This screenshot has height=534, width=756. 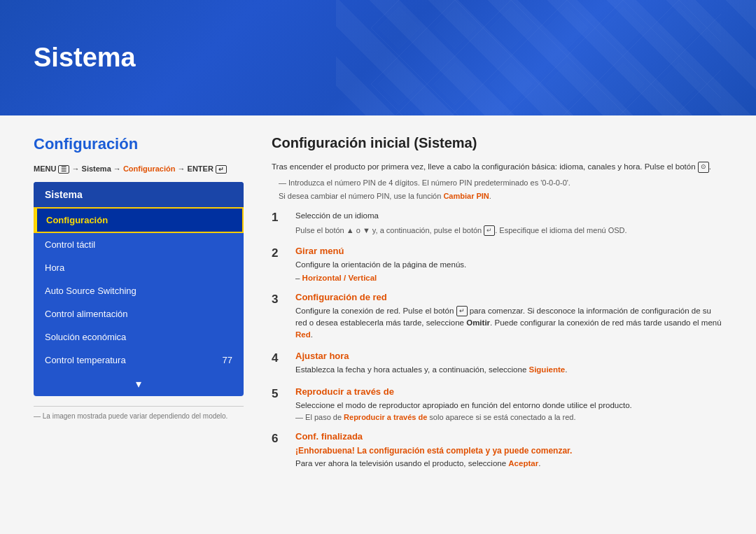 I want to click on step-3-content: Configuración de red Configure la conexi…, so click(x=509, y=316).